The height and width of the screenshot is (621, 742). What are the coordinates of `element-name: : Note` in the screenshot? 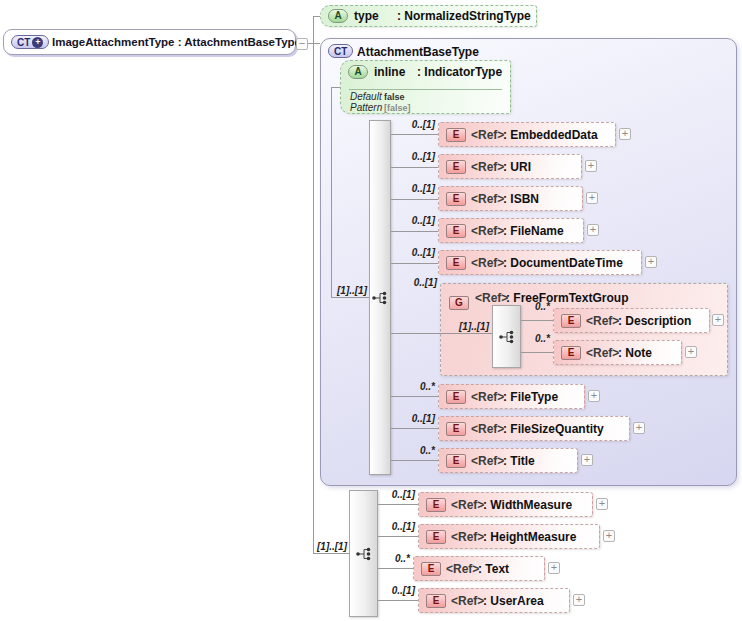 It's located at (635, 353).